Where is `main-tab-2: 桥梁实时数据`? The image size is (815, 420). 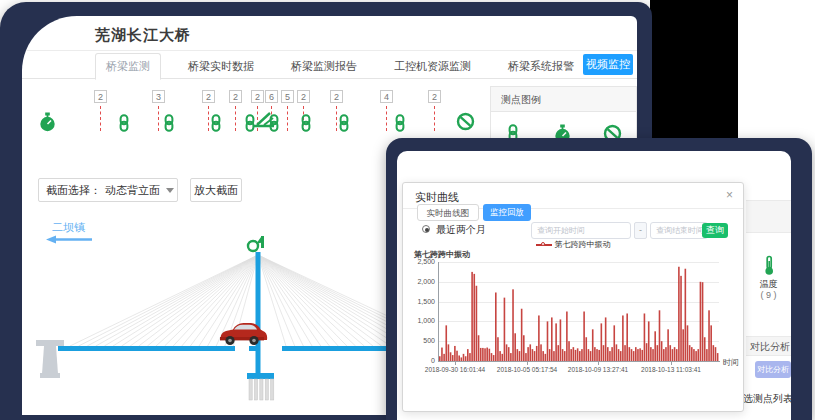
main-tab-2: 桥梁实时数据 is located at coordinates (221, 66).